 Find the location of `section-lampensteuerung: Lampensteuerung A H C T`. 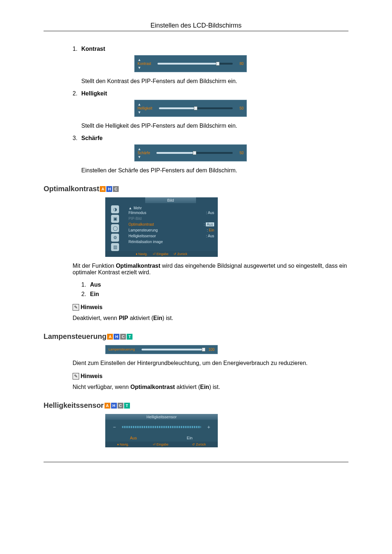

section-lampensteuerung: Lampensteuerung A H C T is located at coordinates (196, 337).